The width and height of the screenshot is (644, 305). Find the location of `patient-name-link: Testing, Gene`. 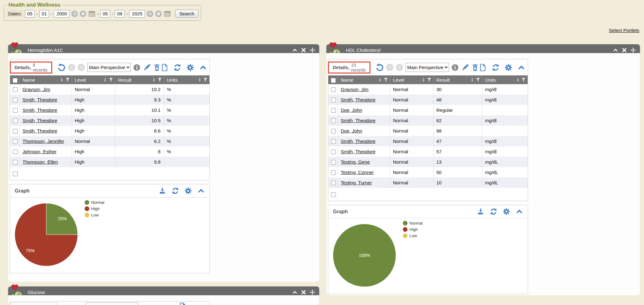

patient-name-link: Testing, Gene is located at coordinates (355, 162).